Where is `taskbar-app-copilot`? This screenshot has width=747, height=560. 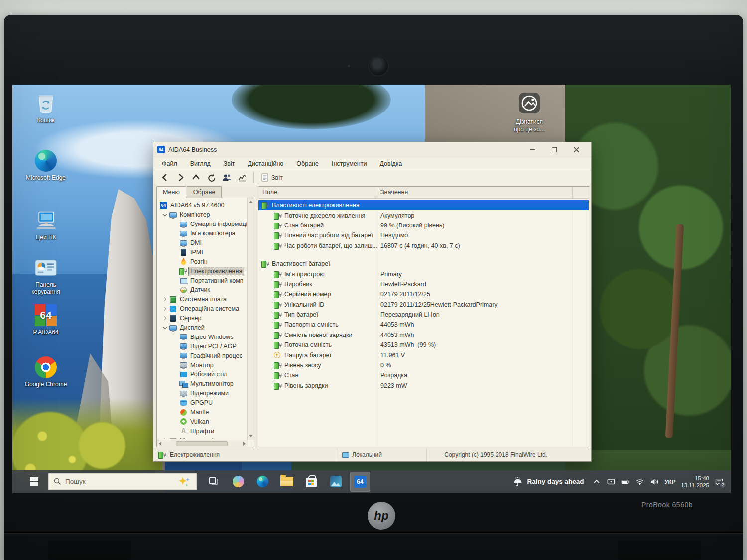
taskbar-app-copilot is located at coordinates (238, 482).